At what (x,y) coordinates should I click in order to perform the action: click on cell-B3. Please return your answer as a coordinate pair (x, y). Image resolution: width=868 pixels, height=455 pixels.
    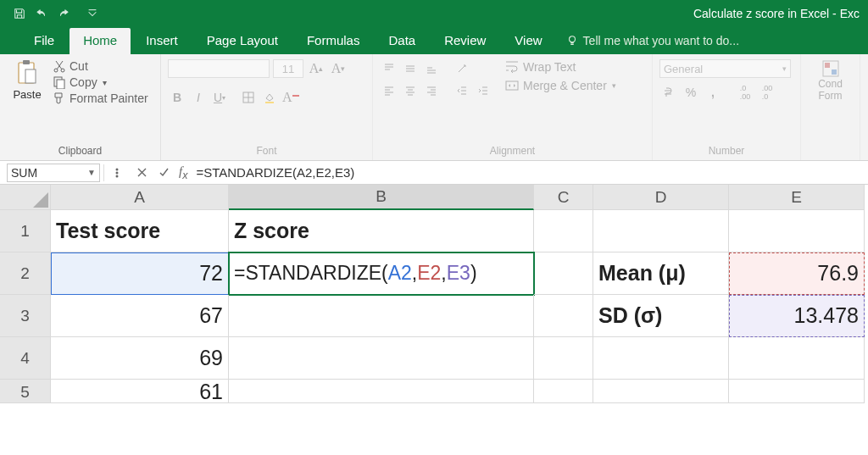
    Looking at the image, I should click on (381, 316).